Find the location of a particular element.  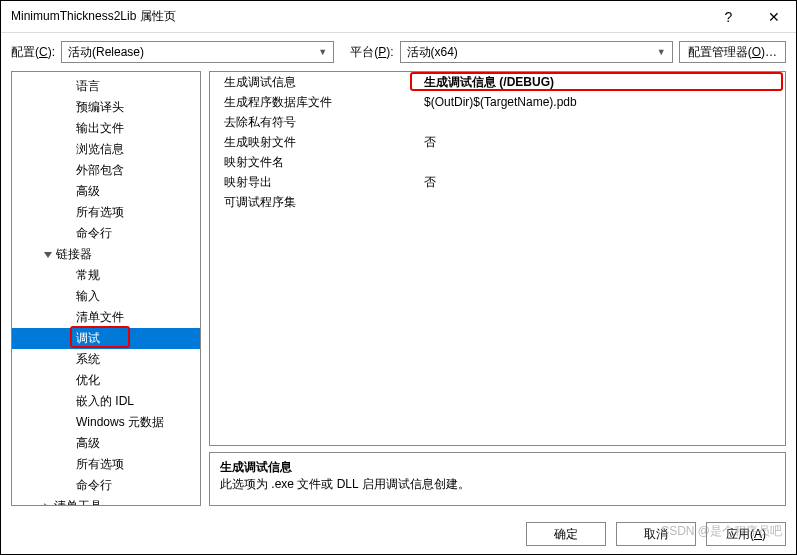

property-value: $(OutDir)$(TargetName).pdb is located at coordinates (598, 102).